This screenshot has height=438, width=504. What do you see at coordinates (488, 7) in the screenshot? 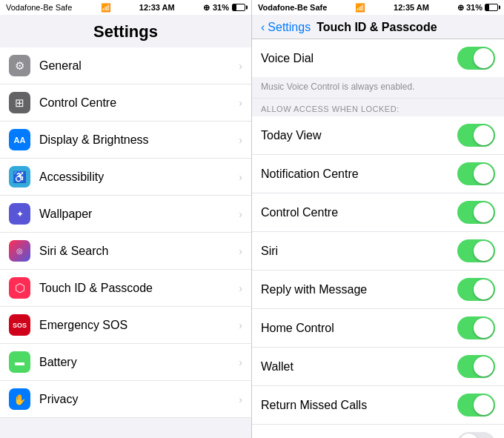
I see `right-battery-fill` at bounding box center [488, 7].